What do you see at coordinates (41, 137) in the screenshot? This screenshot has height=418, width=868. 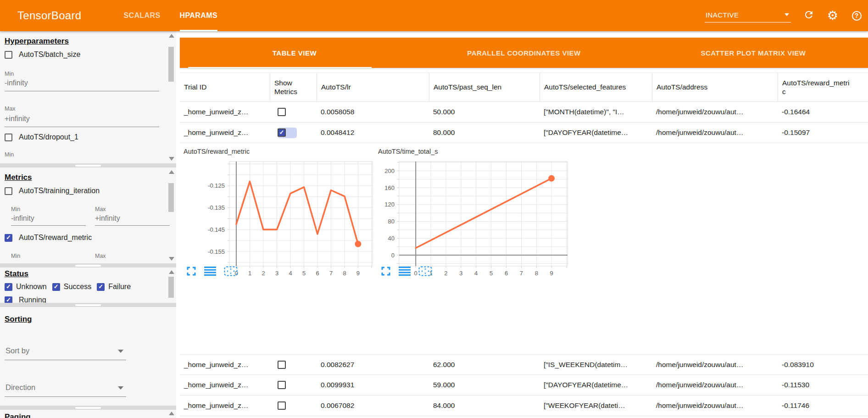 I see `hparam-item-dropout-1: AutoTS/dropout_1` at bounding box center [41, 137].